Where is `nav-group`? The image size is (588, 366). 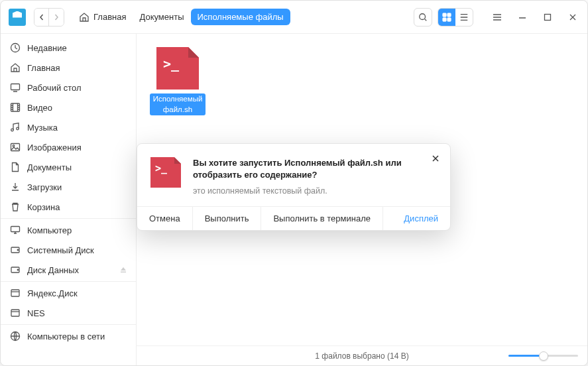
nav-group is located at coordinates (49, 17).